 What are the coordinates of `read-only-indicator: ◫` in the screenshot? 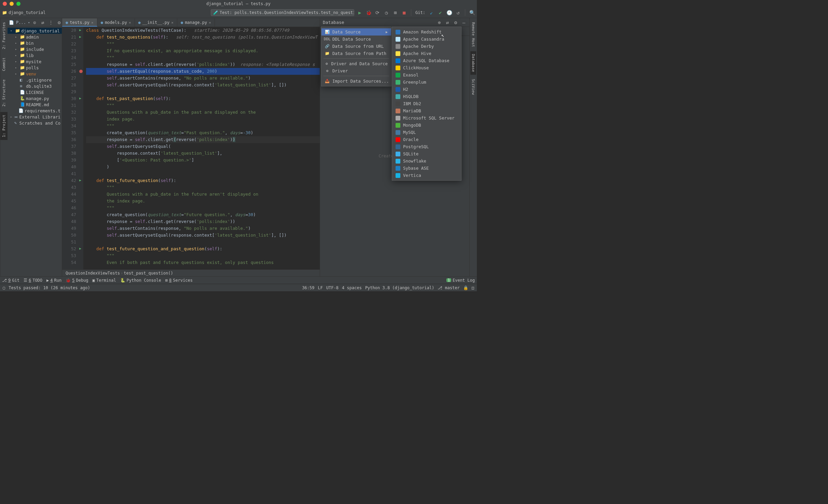 It's located at (473, 288).